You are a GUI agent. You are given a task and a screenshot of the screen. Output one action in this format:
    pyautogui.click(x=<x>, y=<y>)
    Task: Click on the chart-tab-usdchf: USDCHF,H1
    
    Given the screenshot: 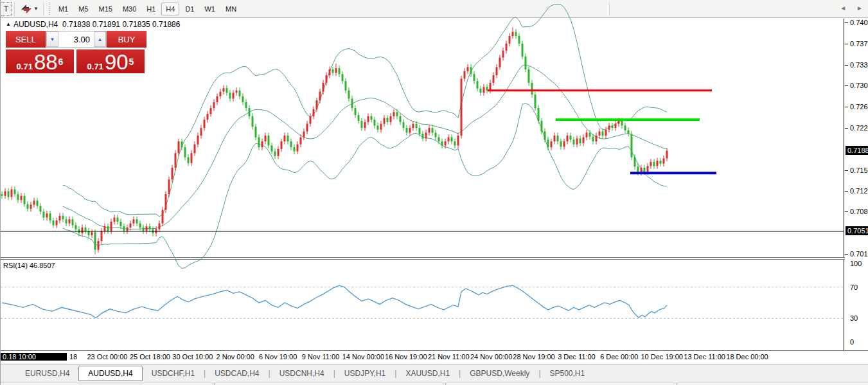 What is the action you would take?
    pyautogui.click(x=173, y=373)
    